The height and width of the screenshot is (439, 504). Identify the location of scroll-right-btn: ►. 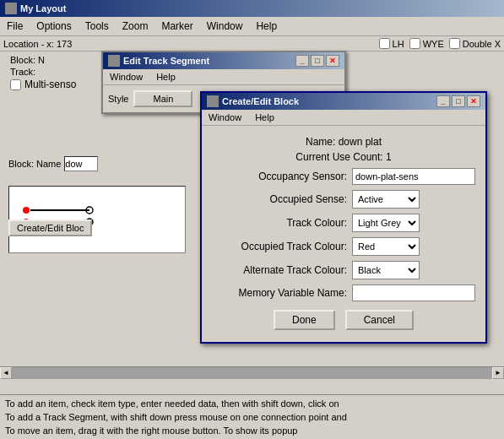
(498, 373).